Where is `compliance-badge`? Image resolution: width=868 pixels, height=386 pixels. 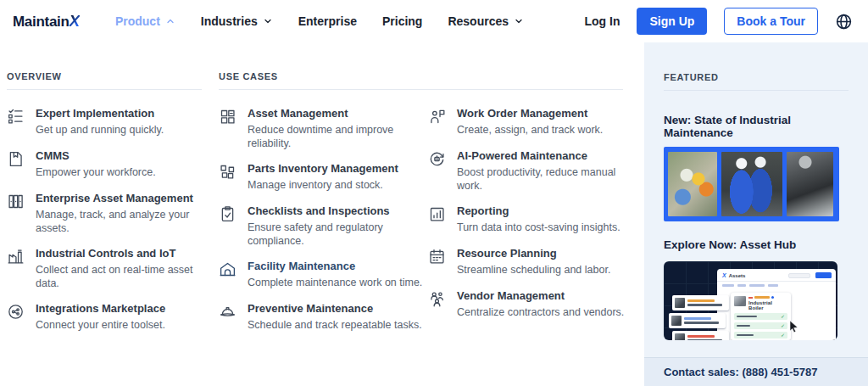
compliance-badge is located at coordinates (768, 297).